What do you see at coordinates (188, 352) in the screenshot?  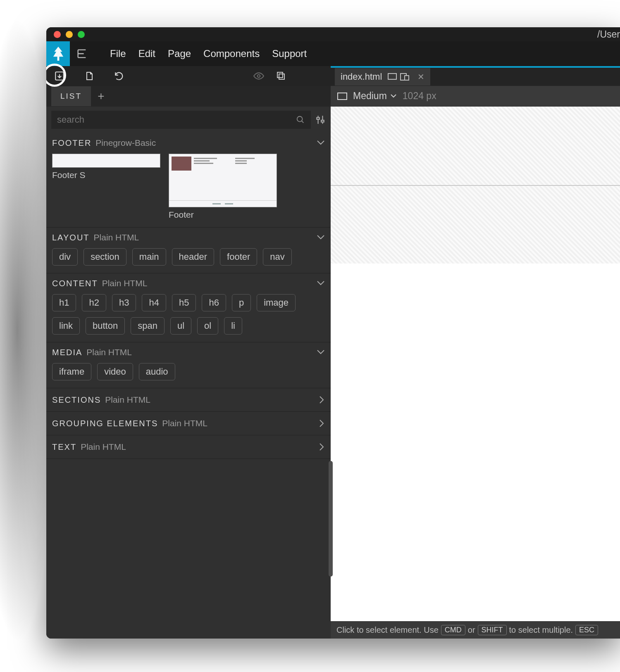 I see `section-media-head: MEDIA Plain HTML` at bounding box center [188, 352].